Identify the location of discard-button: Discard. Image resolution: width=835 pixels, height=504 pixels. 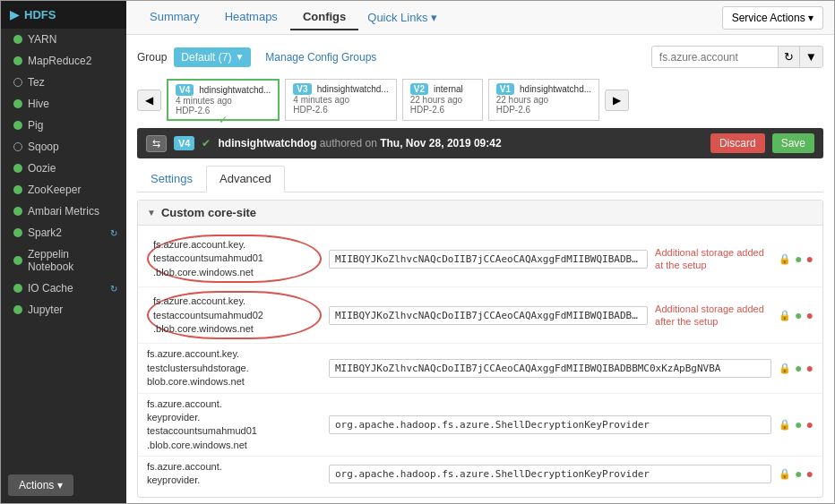
(738, 143).